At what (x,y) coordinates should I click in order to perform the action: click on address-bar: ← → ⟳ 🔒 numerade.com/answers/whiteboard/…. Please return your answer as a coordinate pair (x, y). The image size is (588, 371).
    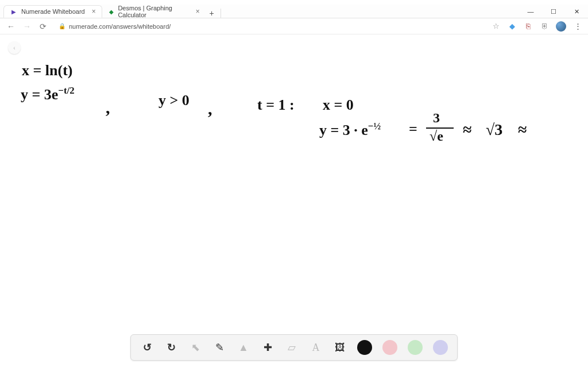
    Looking at the image, I should click on (294, 26).